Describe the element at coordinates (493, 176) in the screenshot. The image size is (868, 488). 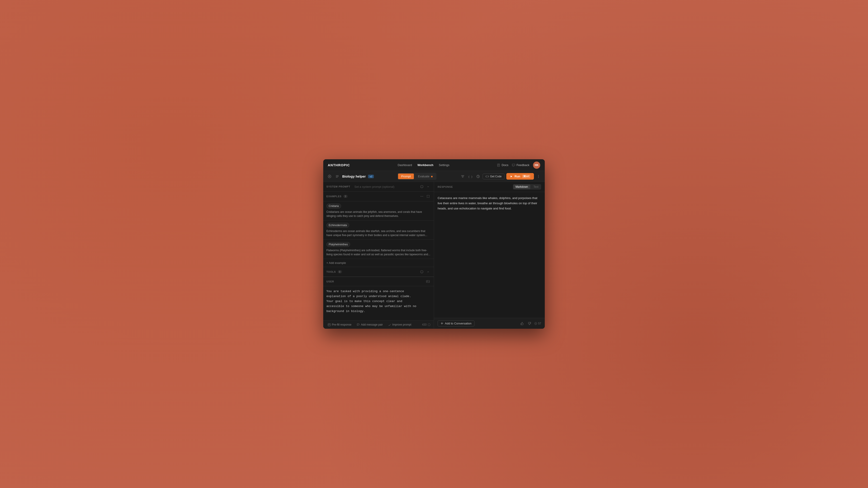
I see `get-code-button: Get Code` at that location.